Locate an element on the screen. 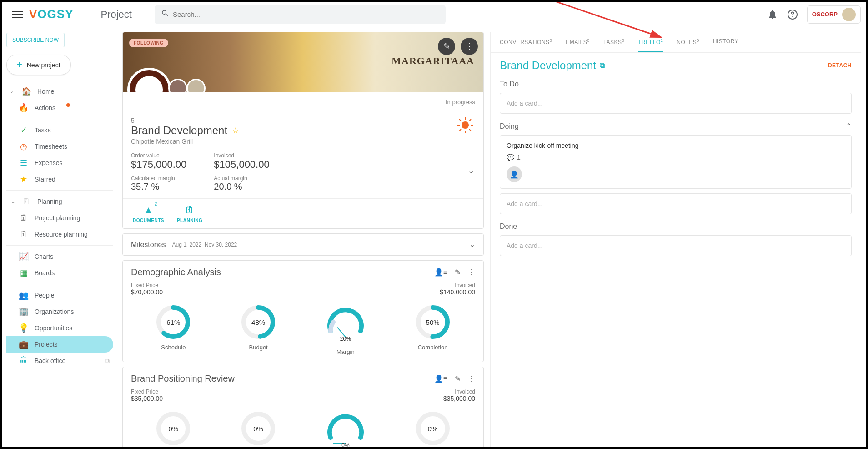 The width and height of the screenshot is (868, 449). add-card-done: Add a card... is located at coordinates (676, 246).